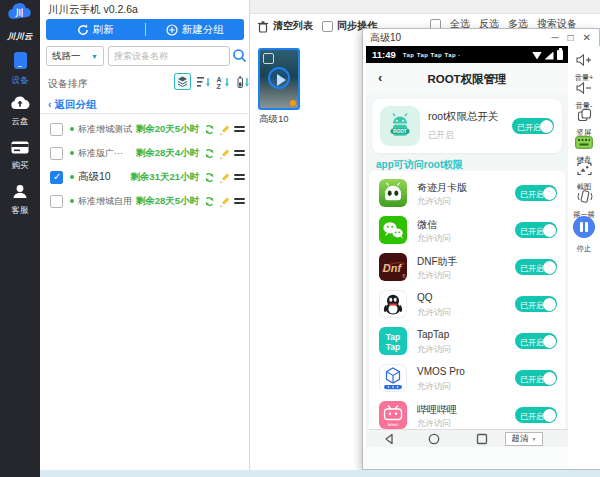  What do you see at coordinates (467, 342) in the screenshot?
I see `app-row: TapTap TapTap 允许访问 已开启` at bounding box center [467, 342].